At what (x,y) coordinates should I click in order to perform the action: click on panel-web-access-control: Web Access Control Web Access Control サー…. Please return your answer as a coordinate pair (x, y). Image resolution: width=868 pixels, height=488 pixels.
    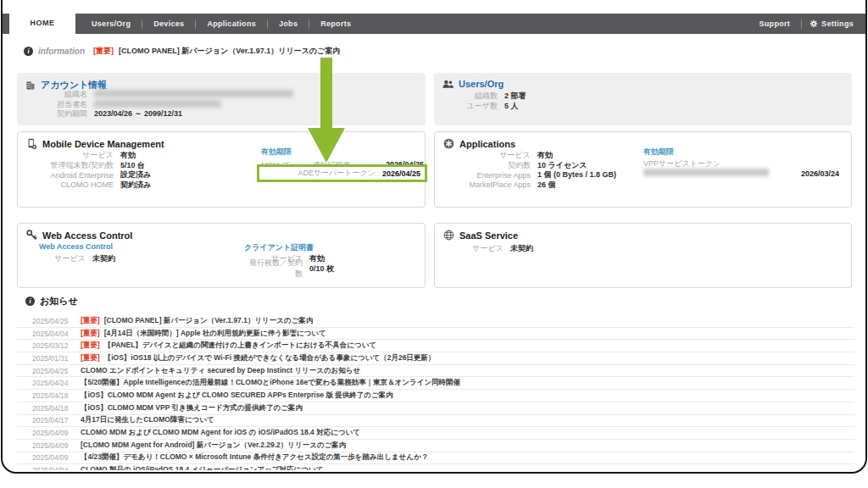
    Looking at the image, I should click on (221, 256).